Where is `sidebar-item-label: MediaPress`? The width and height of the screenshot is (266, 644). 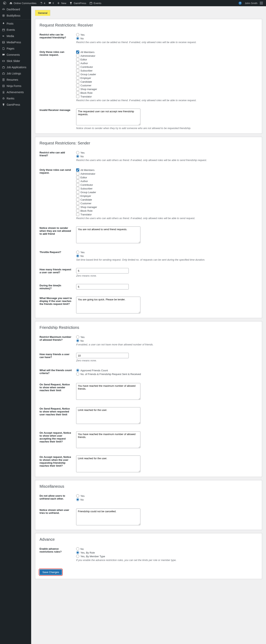 sidebar-item-label: MediaPress is located at coordinates (14, 42).